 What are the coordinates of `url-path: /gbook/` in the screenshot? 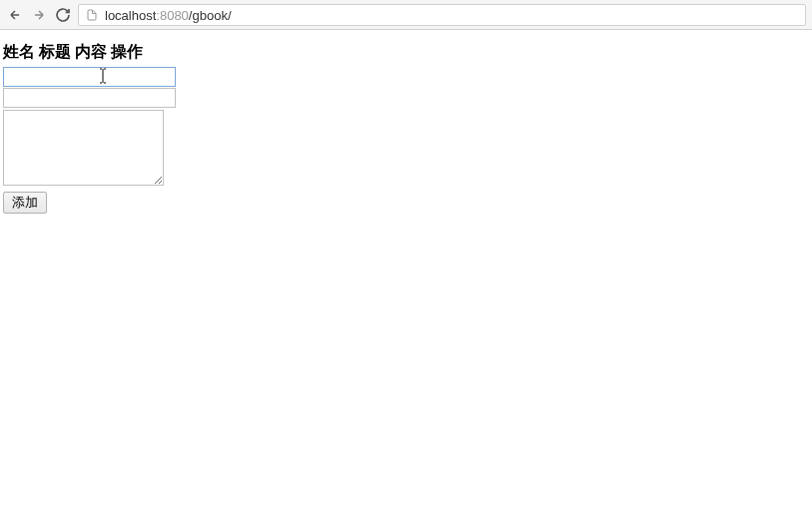 It's located at (210, 16).